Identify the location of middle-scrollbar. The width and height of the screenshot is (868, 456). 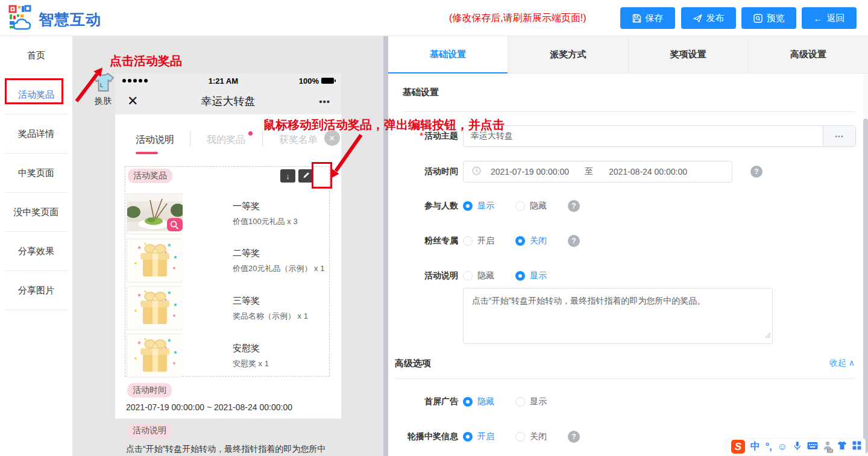
(386, 246).